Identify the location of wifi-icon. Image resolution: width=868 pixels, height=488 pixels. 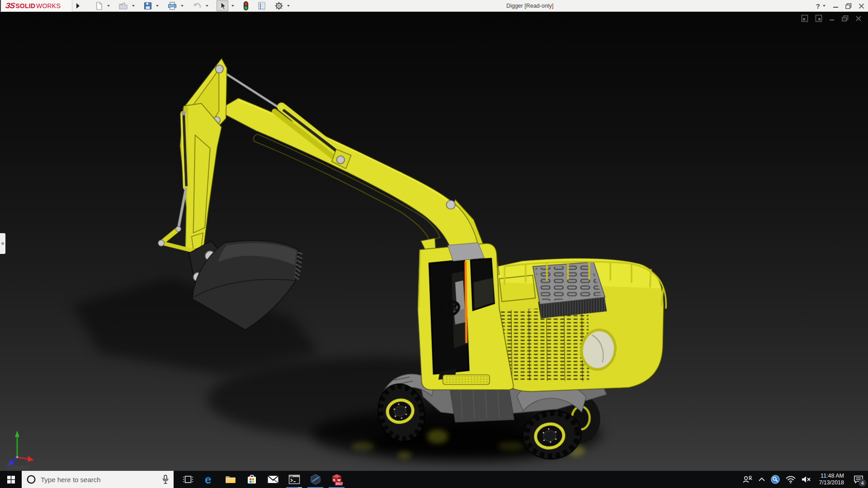
(791, 479).